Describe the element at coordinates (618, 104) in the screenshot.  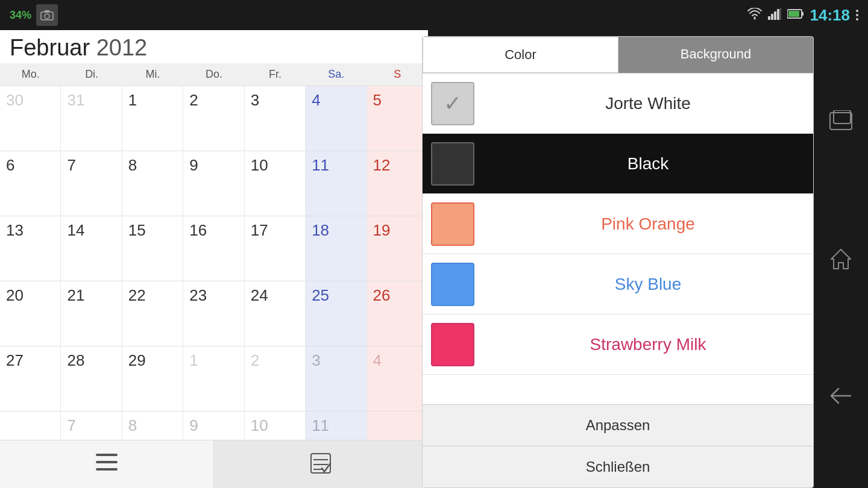
I see `color-item-jorte-white: ✓ Jorte White` at that location.